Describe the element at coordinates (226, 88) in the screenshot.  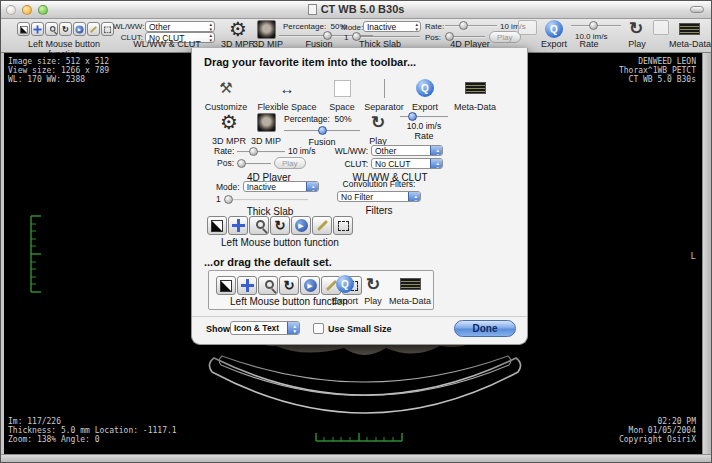
I see `tools-icon: ⚒` at that location.